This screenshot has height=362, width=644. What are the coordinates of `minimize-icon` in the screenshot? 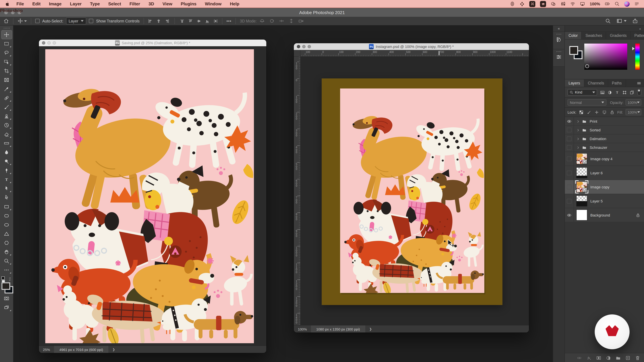 It's located at (49, 43).